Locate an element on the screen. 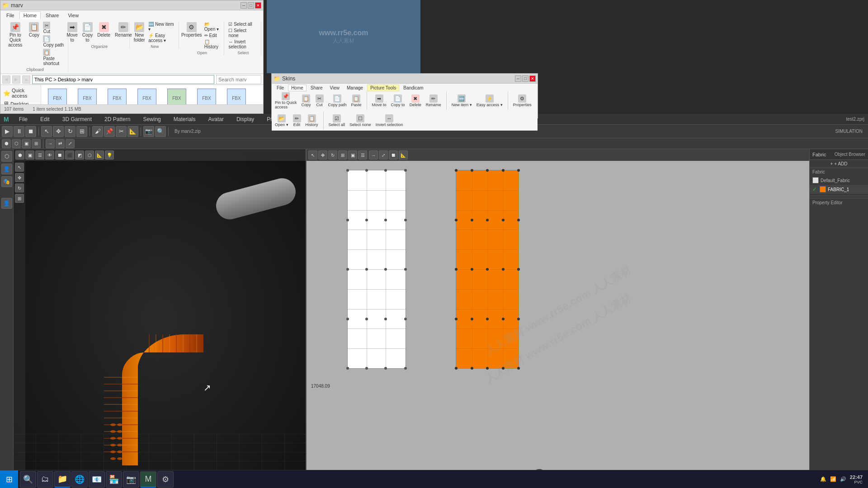  left-icon-3: 🎭 is located at coordinates (7, 182).